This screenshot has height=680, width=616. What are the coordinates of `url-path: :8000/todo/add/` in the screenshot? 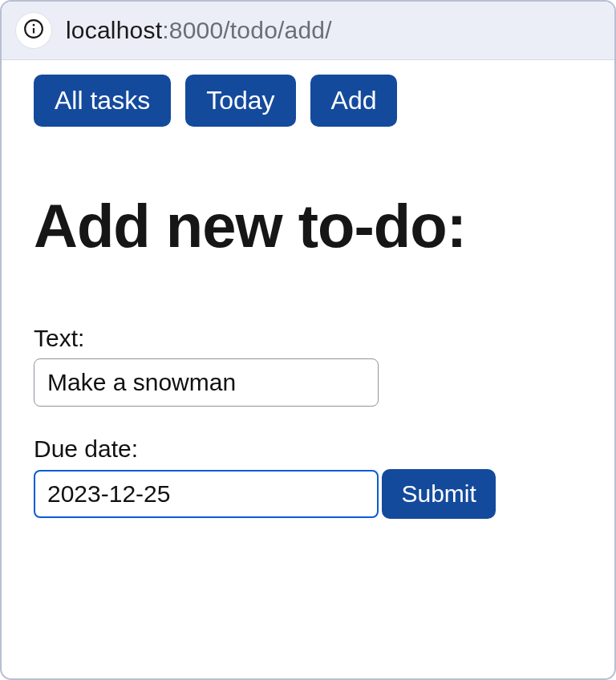 It's located at (247, 30).